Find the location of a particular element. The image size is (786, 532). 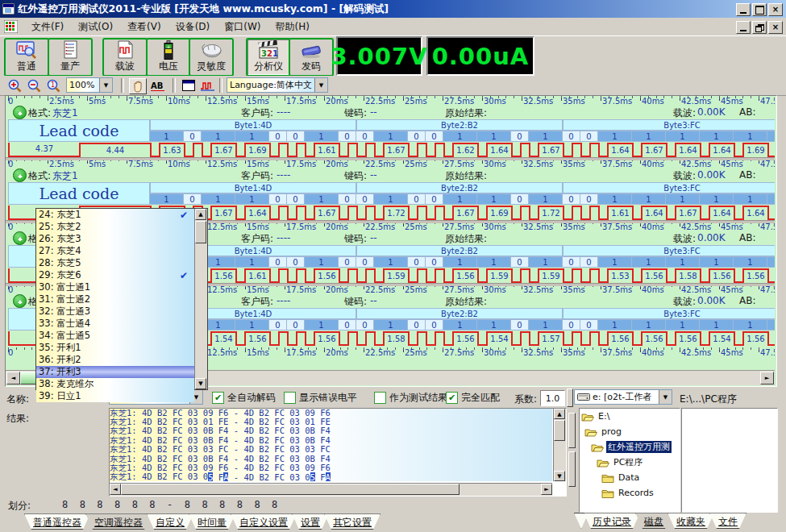

results-scroll-right-icon: ► is located at coordinates (547, 489).